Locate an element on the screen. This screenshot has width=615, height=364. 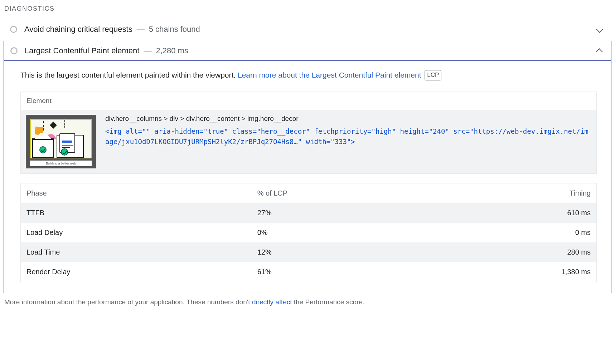
phase-timing: 0 ms is located at coordinates (511, 232).